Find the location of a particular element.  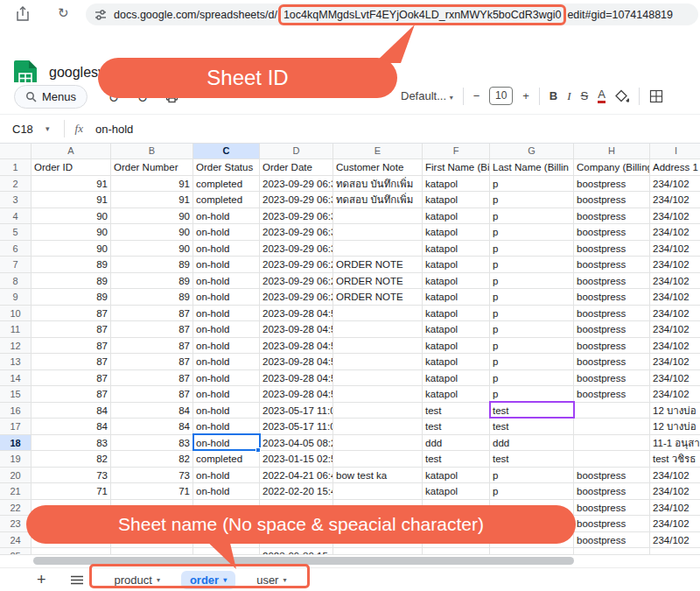

cell: 82 is located at coordinates (152, 459).